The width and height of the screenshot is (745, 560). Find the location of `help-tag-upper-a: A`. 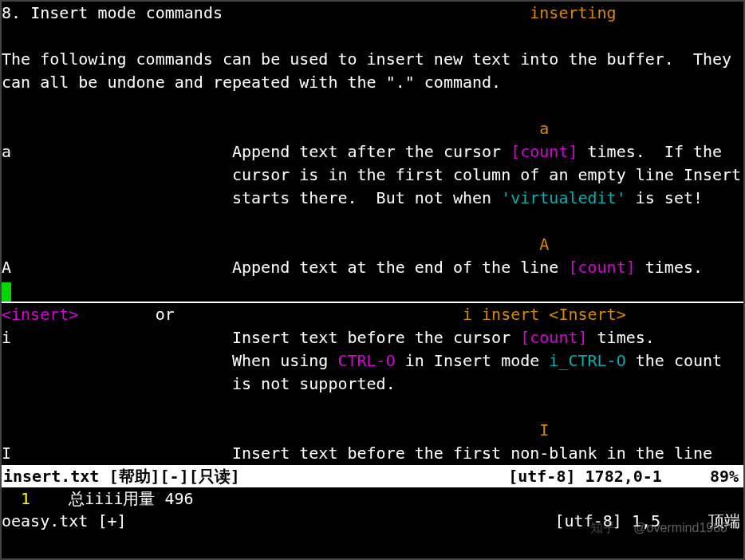

help-tag-upper-a: A is located at coordinates (544, 244).